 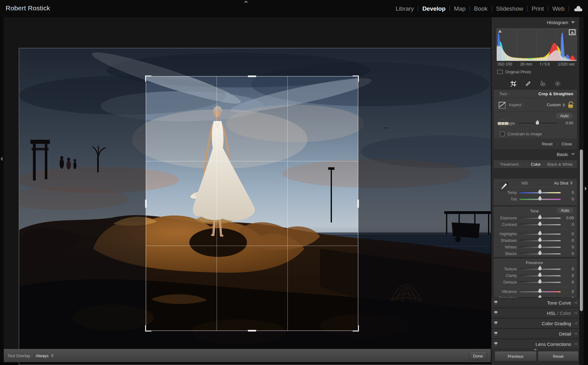 I want to click on vibrance-slider-thumb, so click(x=540, y=291).